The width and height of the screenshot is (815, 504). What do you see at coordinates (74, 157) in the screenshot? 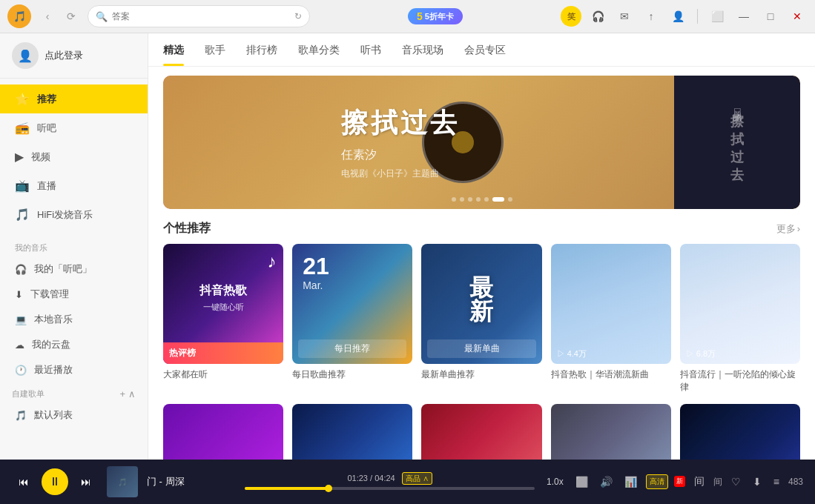
I see `sidebar-nav: ⭐ 推荐 📻 听吧 ▶ 视频 📺 直播 🎵 HiFi发烧音乐` at bounding box center [74, 157].